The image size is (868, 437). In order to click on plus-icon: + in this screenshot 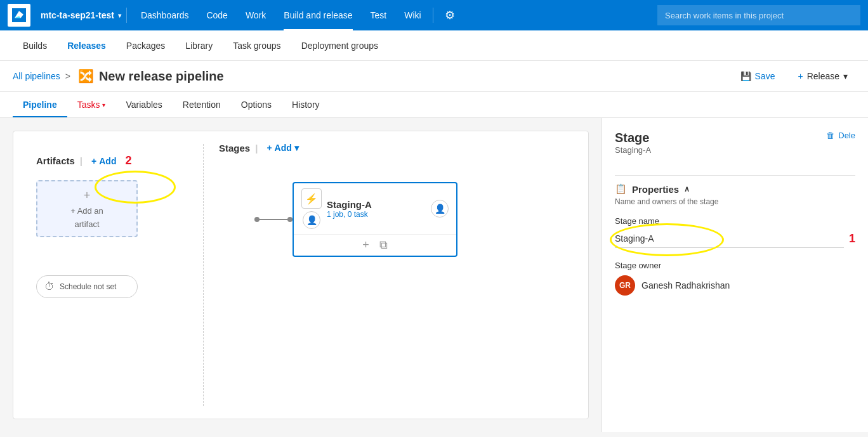, I will do `click(800, 76)`.